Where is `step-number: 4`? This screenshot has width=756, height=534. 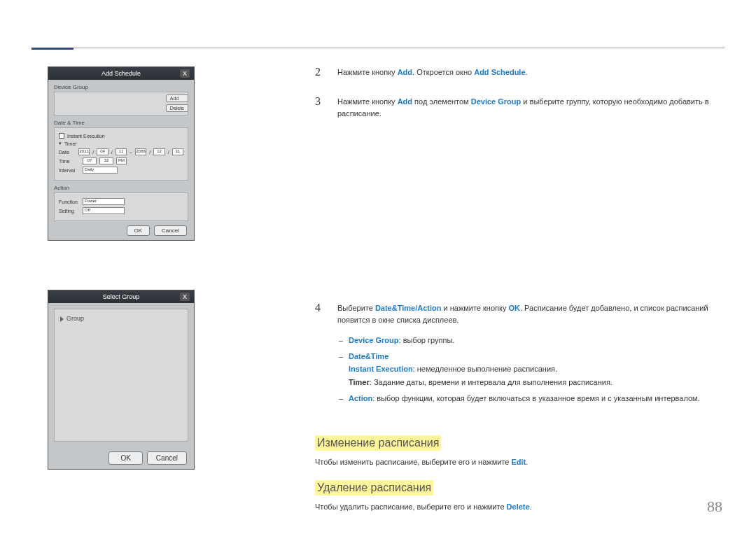
step-number: 4 is located at coordinates (320, 356).